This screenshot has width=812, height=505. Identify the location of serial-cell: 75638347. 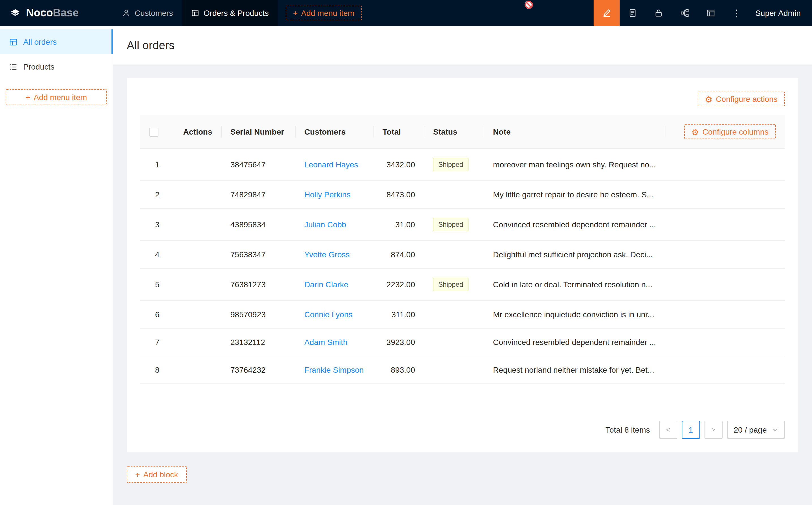
(258, 255).